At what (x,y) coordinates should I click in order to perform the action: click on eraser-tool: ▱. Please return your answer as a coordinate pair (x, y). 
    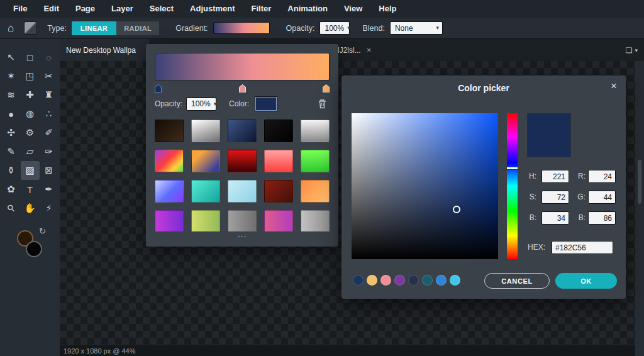
    Looking at the image, I should click on (30, 152).